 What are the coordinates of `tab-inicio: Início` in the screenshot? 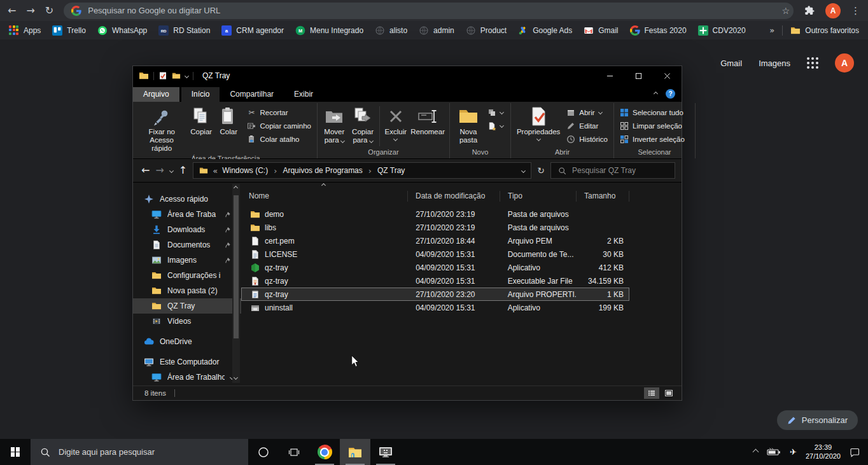 It's located at (201, 94).